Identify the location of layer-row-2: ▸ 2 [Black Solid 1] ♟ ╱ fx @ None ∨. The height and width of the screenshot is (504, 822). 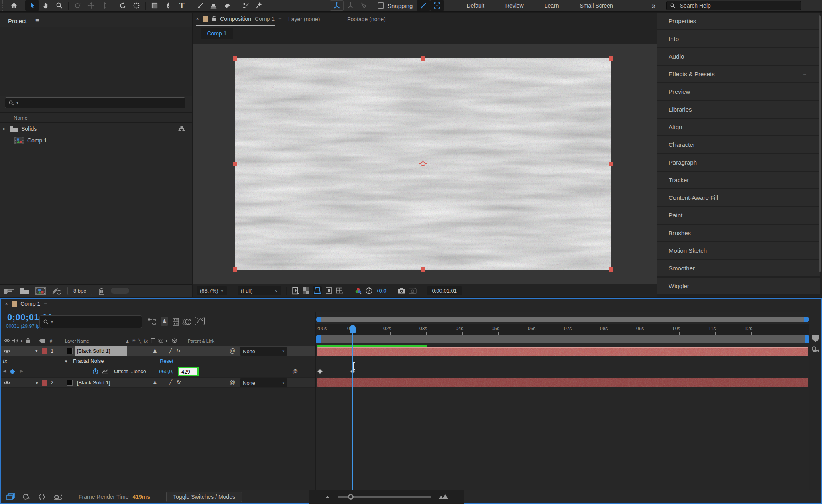
(158, 382).